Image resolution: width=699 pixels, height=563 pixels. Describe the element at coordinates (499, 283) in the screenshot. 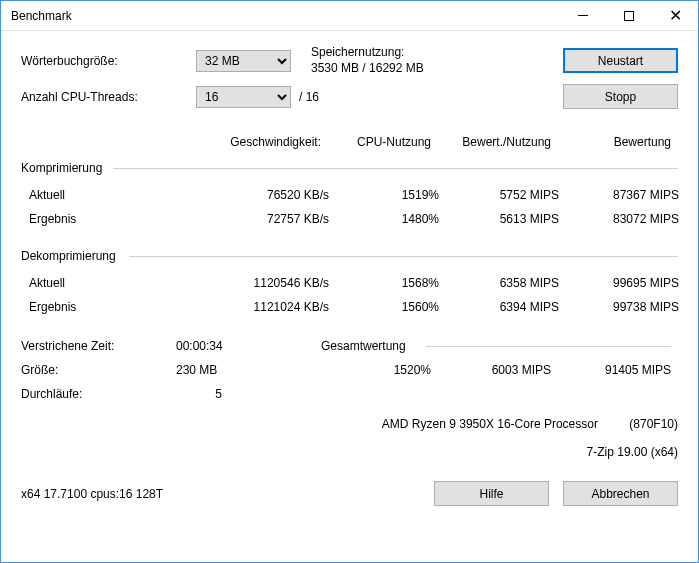

I see `row-ratio: 6358 MIPS` at that location.